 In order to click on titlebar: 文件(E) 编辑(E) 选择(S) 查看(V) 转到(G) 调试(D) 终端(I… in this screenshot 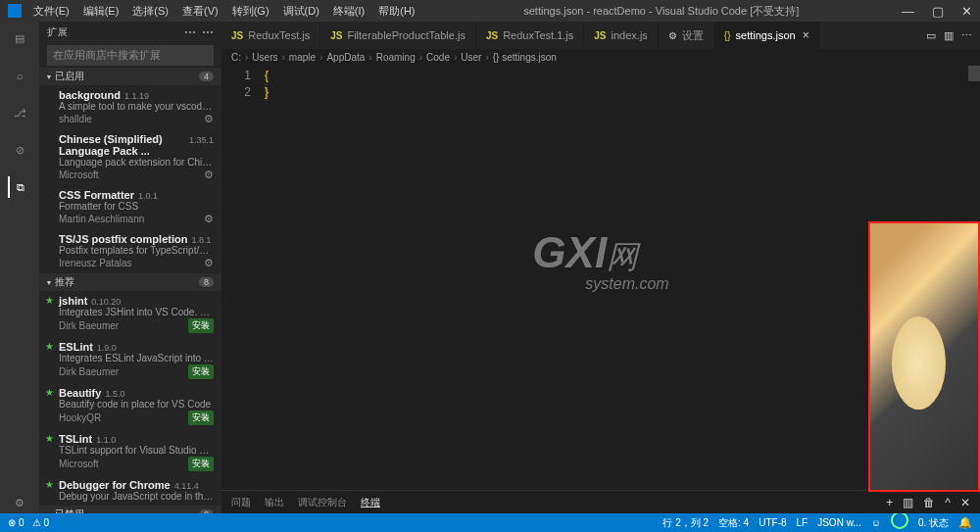, I will do `click(490, 11)`.